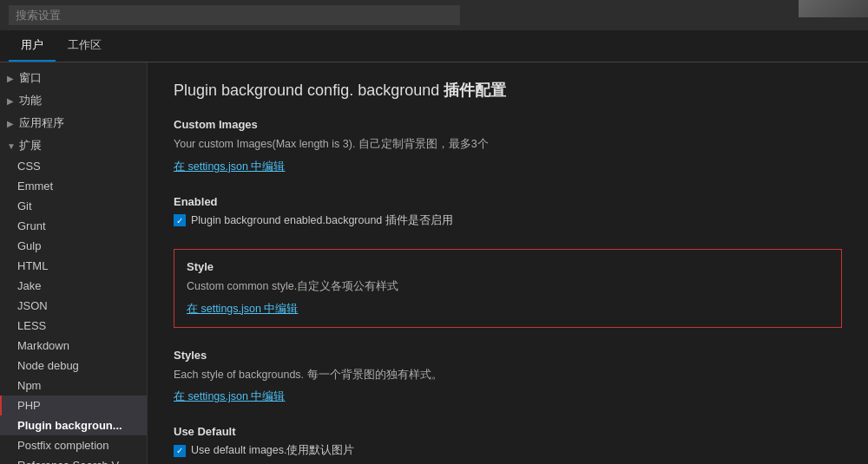 The height and width of the screenshot is (464, 868). I want to click on sidebar-item-npm: Npm, so click(73, 385).